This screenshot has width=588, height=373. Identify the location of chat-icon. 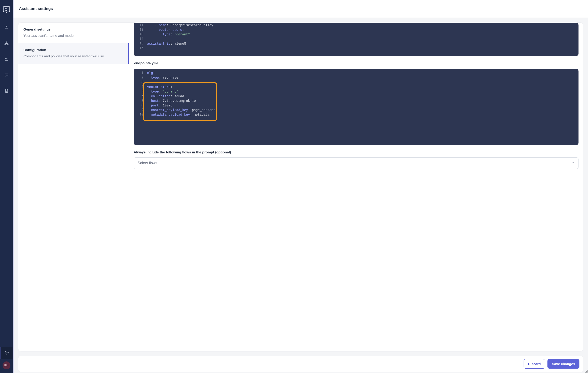
(6, 75).